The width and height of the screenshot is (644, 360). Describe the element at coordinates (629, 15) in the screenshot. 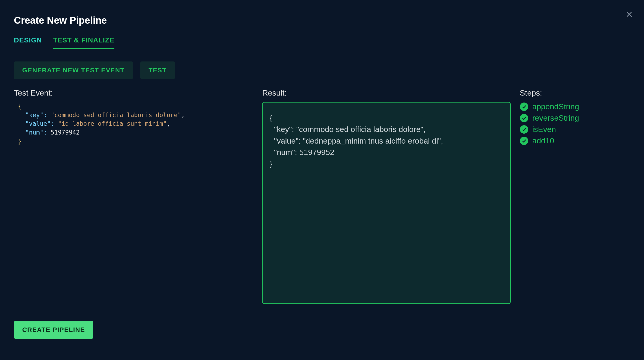

I see `close-button` at that location.